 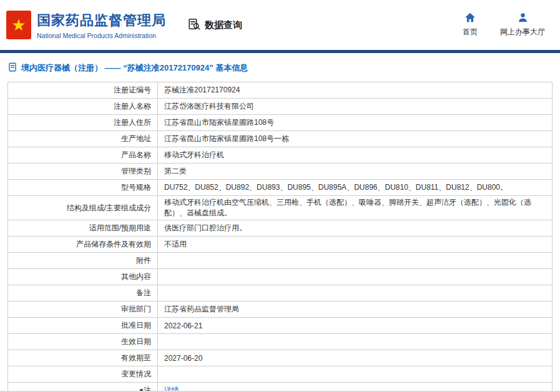 What do you see at coordinates (83, 139) in the screenshot?
I see `field-label: 生产地址` at bounding box center [83, 139].